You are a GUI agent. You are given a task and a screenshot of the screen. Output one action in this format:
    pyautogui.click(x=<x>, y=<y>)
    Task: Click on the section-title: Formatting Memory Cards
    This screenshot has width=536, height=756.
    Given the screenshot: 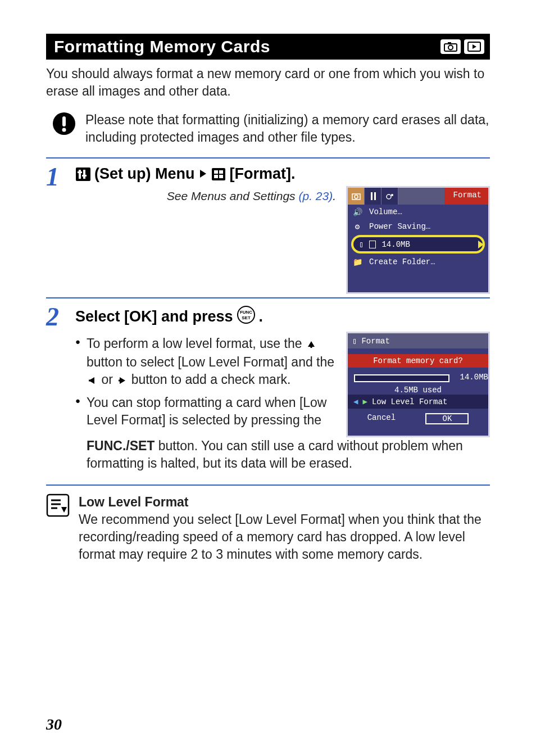 What is the action you would take?
    pyautogui.click(x=162, y=47)
    